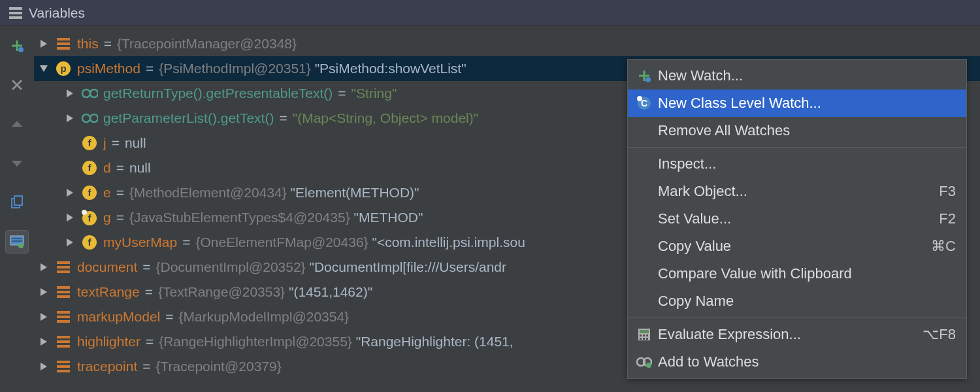  Describe the element at coordinates (807, 301) in the screenshot. I see `menu-item-label: Copy Name` at that location.